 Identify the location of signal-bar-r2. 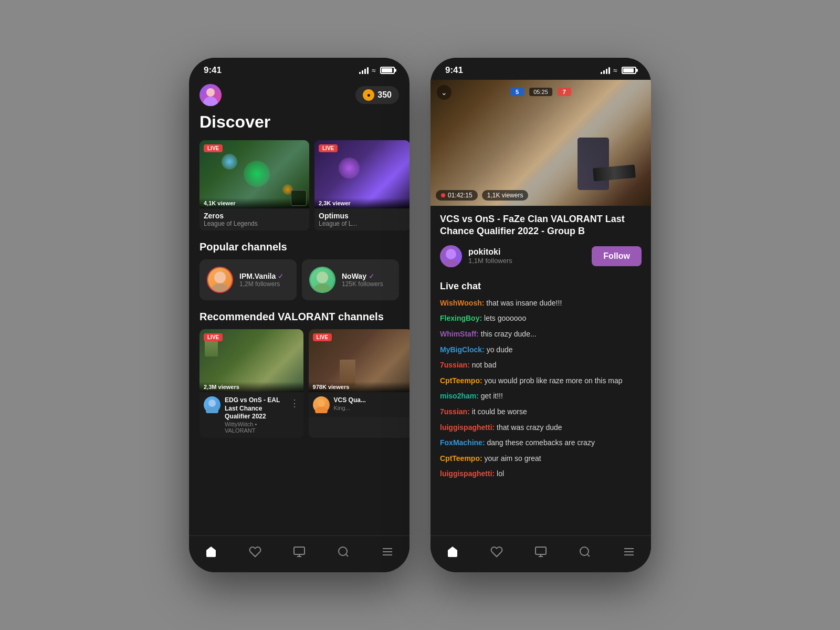
(604, 72).